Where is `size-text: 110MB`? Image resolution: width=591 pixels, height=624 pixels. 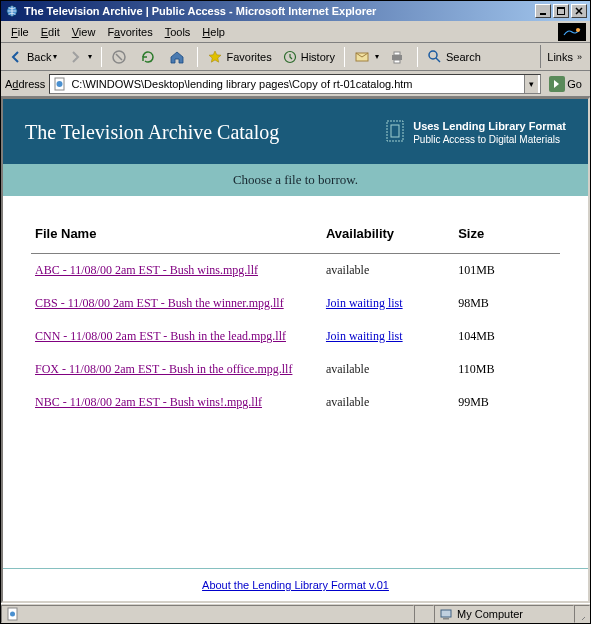 size-text: 110MB is located at coordinates (507, 370).